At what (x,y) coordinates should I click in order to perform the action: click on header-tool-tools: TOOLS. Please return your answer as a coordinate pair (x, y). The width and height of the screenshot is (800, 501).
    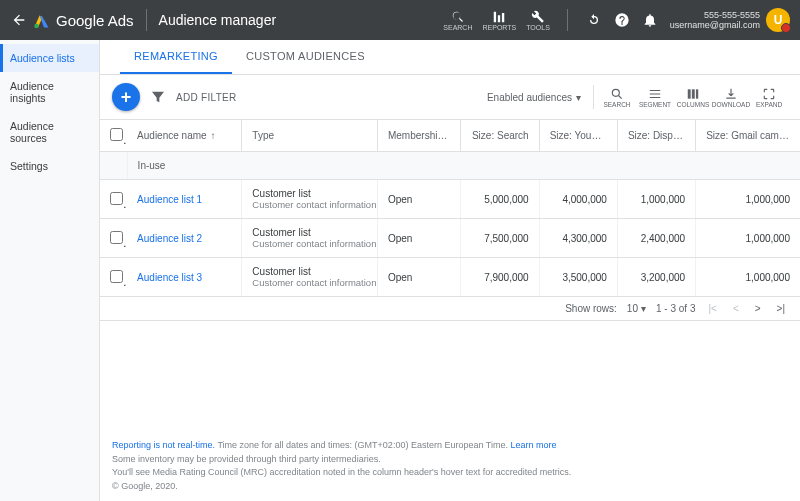
    Looking at the image, I should click on (538, 20).